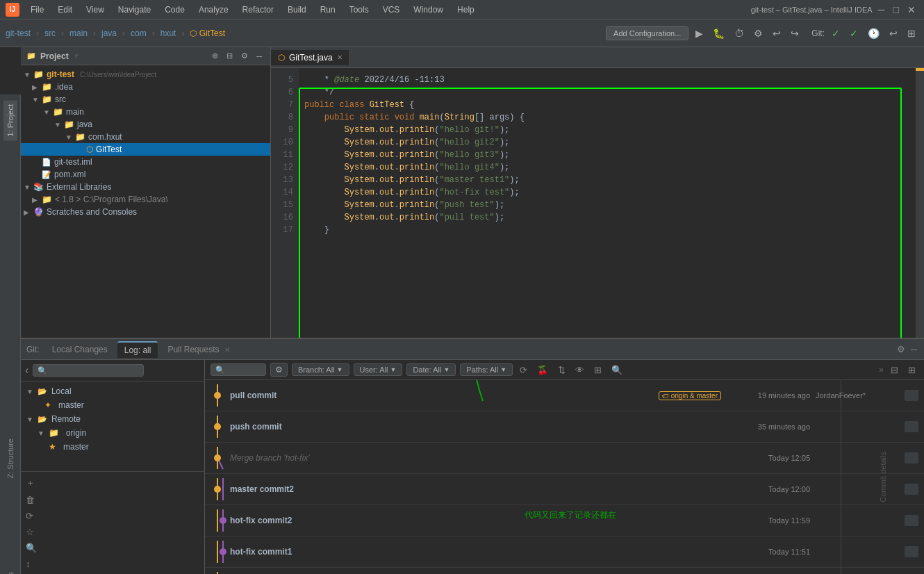 This screenshot has width=924, height=574. Describe the element at coordinates (718, 33) in the screenshot. I see `debug-button: 🐛` at that location.